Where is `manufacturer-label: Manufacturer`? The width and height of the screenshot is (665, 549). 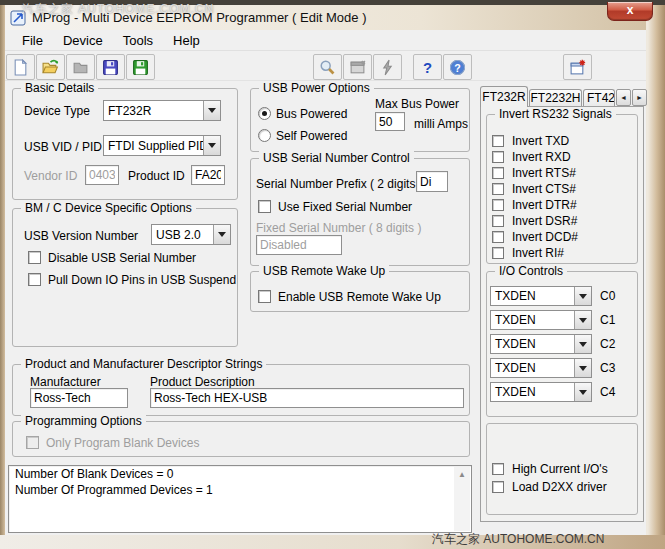 manufacturer-label: Manufacturer is located at coordinates (66, 382).